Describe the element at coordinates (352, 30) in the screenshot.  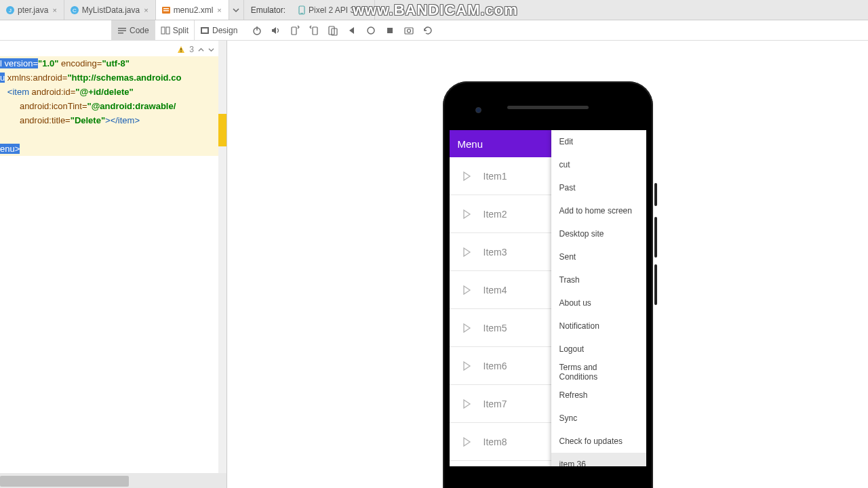
I see `back-button` at that location.